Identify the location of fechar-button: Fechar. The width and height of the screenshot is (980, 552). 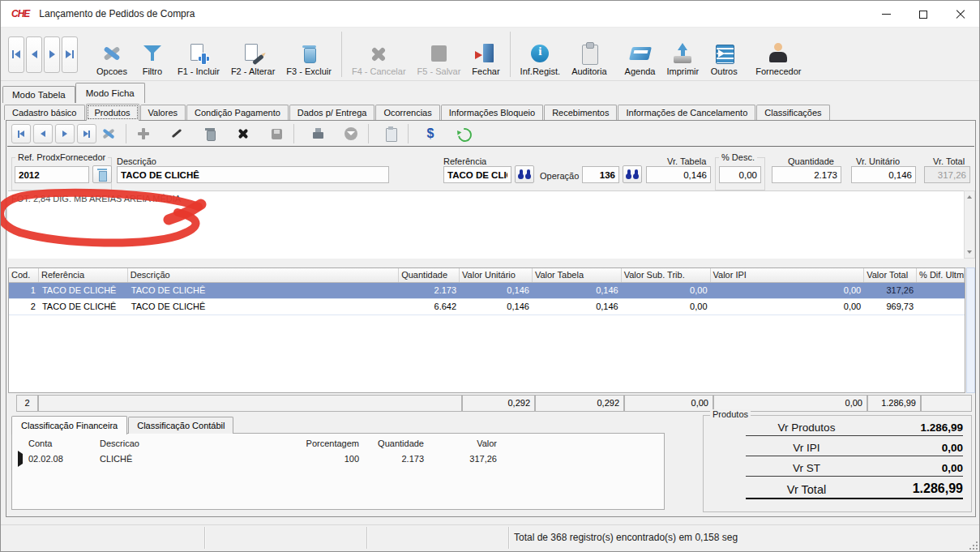
(486, 54).